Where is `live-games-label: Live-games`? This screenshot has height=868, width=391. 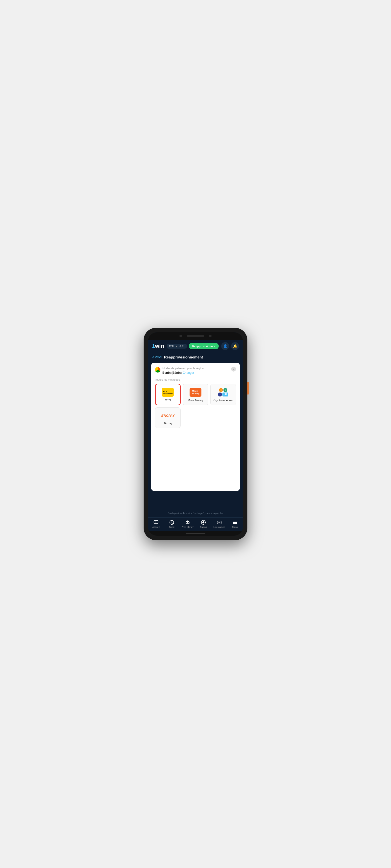
live-games-label: Live-games is located at coordinates (219, 527).